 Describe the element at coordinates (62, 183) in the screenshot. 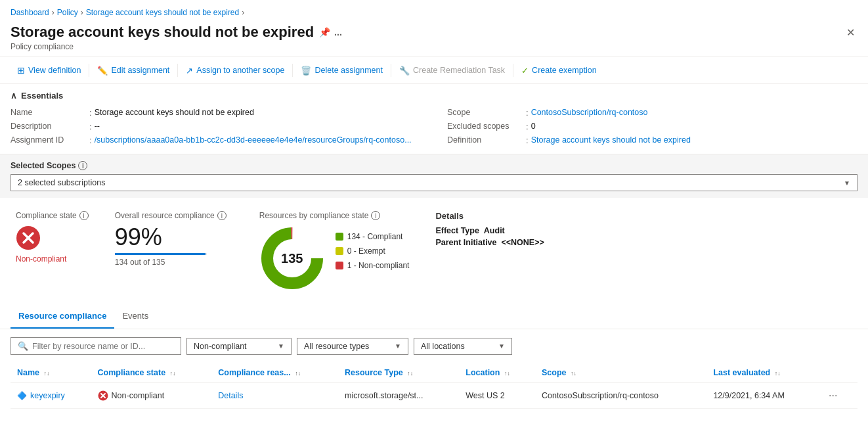

I see `scope-dropdown-value: 2 selected subscriptions` at that location.